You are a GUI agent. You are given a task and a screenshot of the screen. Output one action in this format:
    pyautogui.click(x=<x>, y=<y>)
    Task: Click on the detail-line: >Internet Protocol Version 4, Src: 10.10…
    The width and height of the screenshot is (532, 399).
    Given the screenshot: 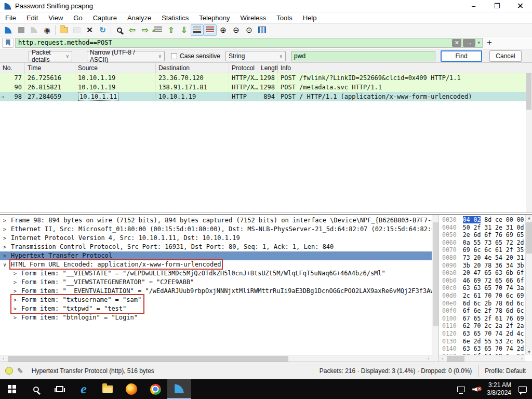 What is the action you would take?
    pyautogui.click(x=216, y=238)
    